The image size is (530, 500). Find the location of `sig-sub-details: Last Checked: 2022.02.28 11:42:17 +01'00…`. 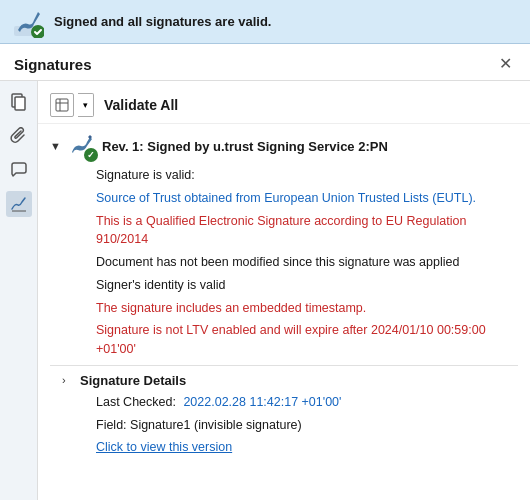

sig-sub-details: Last Checked: 2022.02.28 11:42:17 +01'00… is located at coordinates (284, 425).